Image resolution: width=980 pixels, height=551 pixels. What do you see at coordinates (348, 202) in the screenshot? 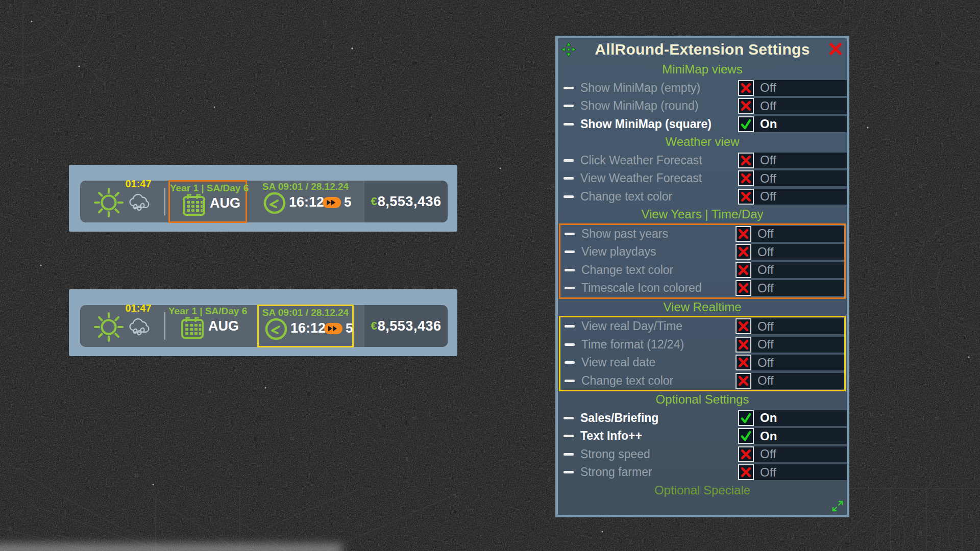
I see `timescale-label: 5` at bounding box center [348, 202].